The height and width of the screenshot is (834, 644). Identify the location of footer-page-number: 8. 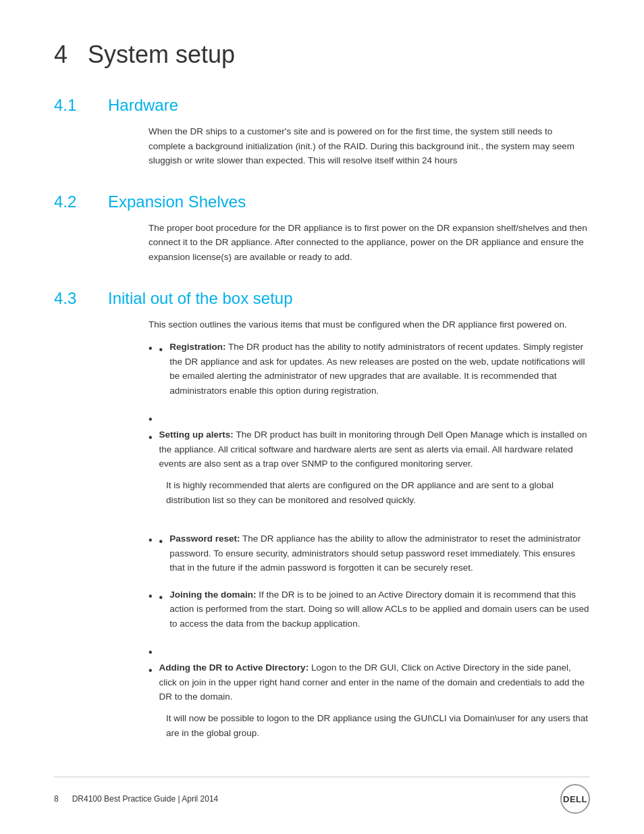
(57, 799).